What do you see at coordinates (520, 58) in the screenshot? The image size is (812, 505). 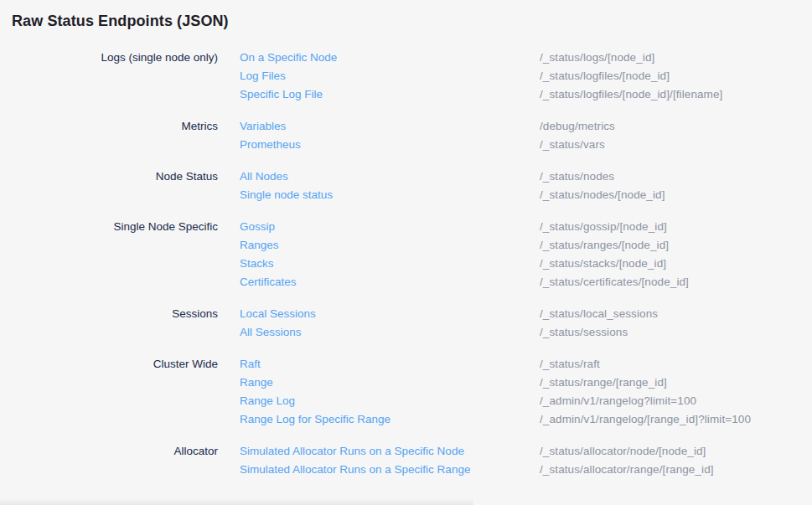 I see `endpoint-row: On a Specific Node /_status/logs/[node_i…` at bounding box center [520, 58].